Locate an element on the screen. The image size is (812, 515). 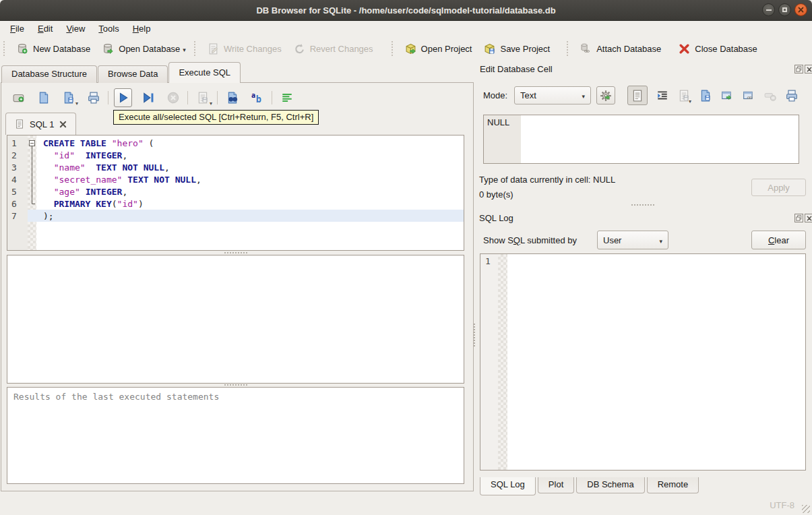
close-database-button: Close Database is located at coordinates (718, 49).